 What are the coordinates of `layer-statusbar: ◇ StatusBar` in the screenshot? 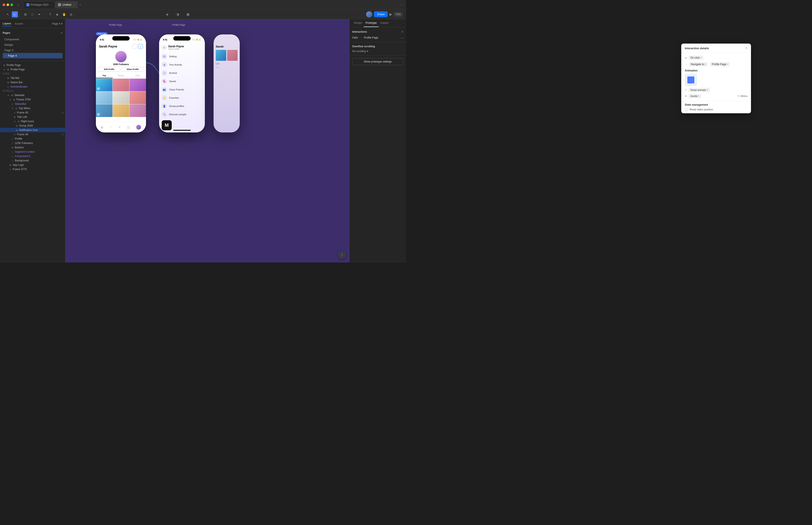 It's located at (33, 104).